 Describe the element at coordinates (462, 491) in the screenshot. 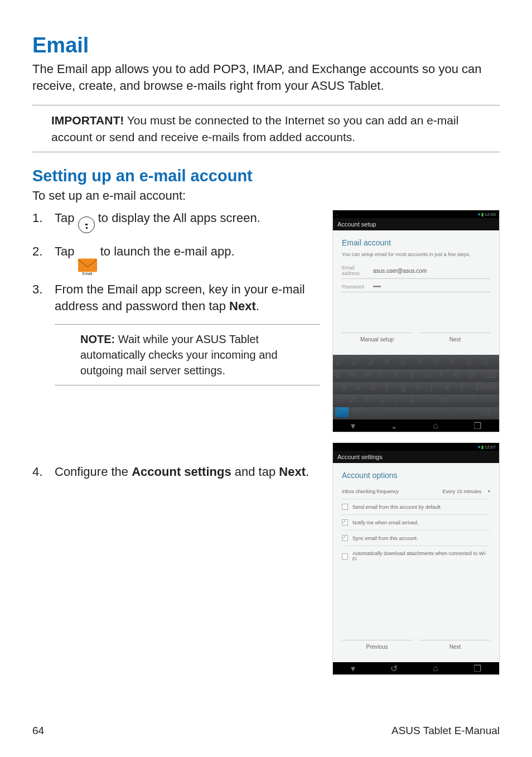

I see `inbox-frequency-value: Every 15 minutes` at that location.